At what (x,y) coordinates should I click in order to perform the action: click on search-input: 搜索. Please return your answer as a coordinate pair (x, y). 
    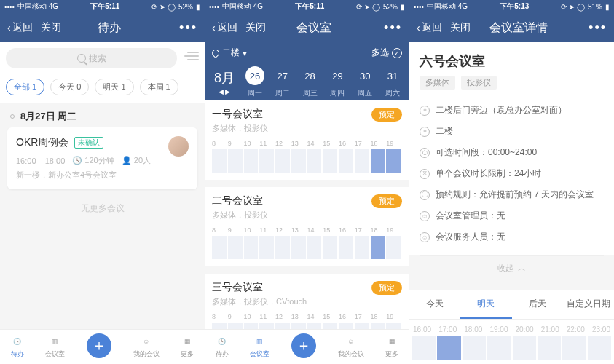
    Looking at the image, I should click on (92, 58).